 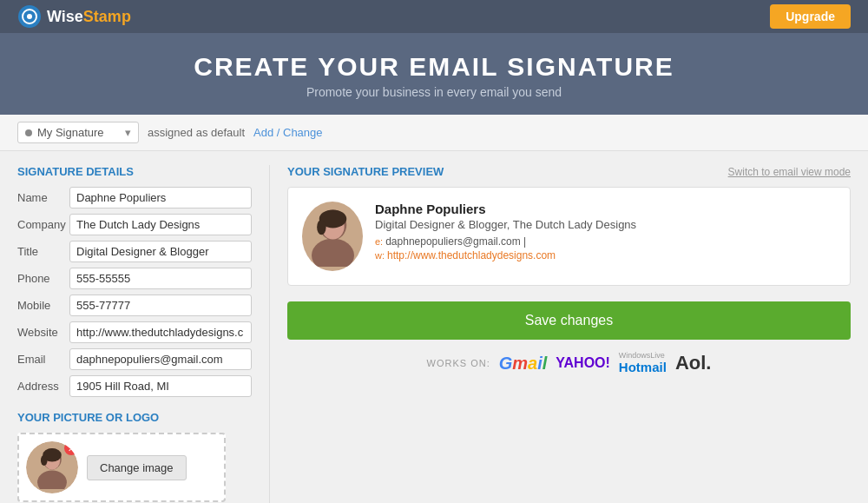 What do you see at coordinates (161, 332) in the screenshot?
I see `field-input-website` at bounding box center [161, 332].